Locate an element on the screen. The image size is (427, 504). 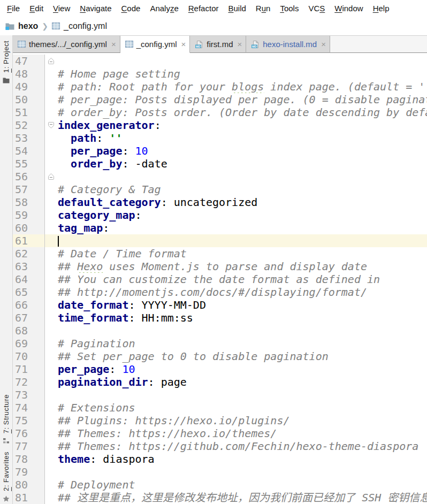
menu-view: View is located at coordinates (62, 9).